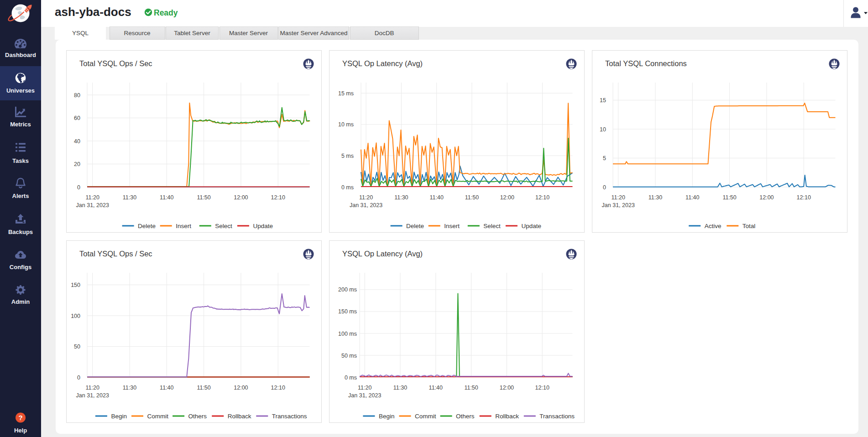  What do you see at coordinates (76, 285) in the screenshot?
I see `svg-text: 150` at bounding box center [76, 285].